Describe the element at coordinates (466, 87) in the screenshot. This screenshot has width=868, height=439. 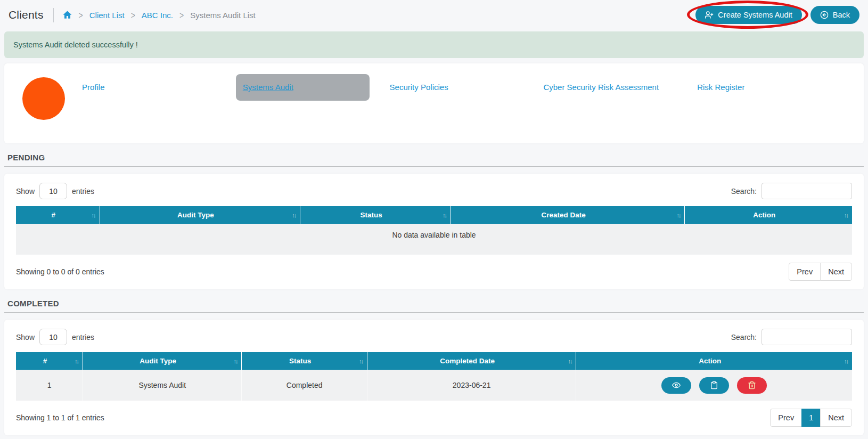
I see `tab-security-policies-cell: Security Policies` at that location.